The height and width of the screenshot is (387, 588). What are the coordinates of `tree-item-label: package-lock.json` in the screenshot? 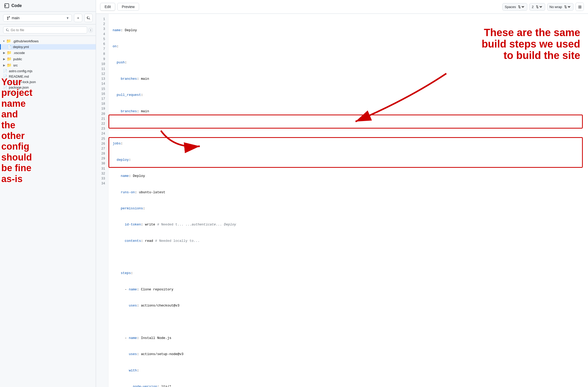 It's located at (22, 82).